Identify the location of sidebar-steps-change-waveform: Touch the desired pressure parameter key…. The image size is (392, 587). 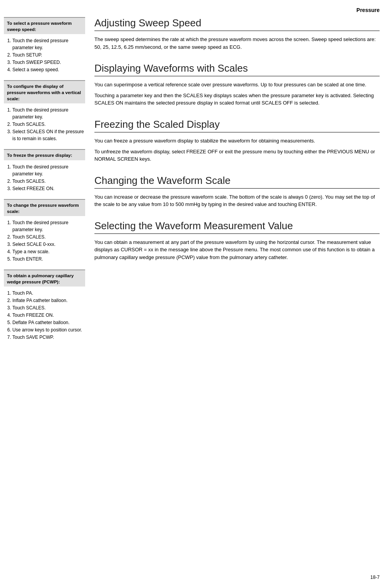
(45, 240).